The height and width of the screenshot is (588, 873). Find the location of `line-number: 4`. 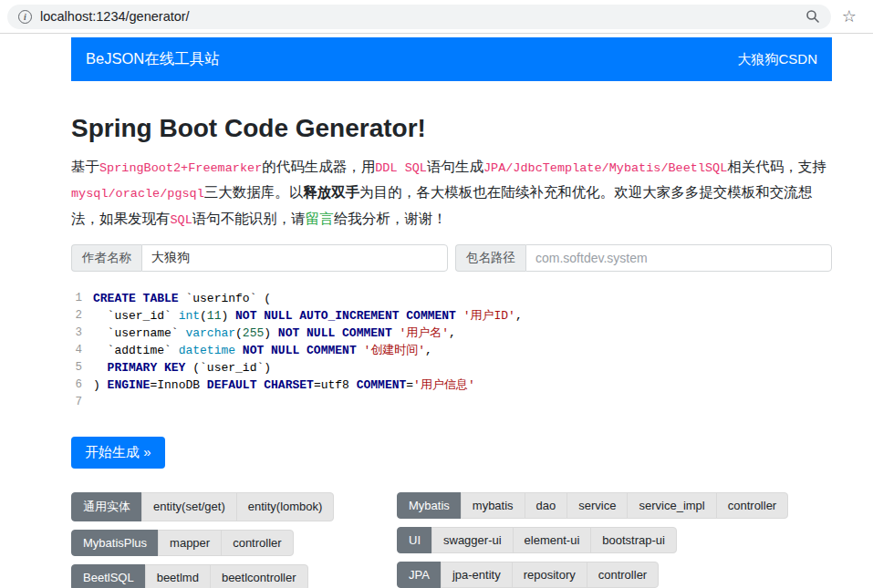

line-number: 4 is located at coordinates (82, 350).